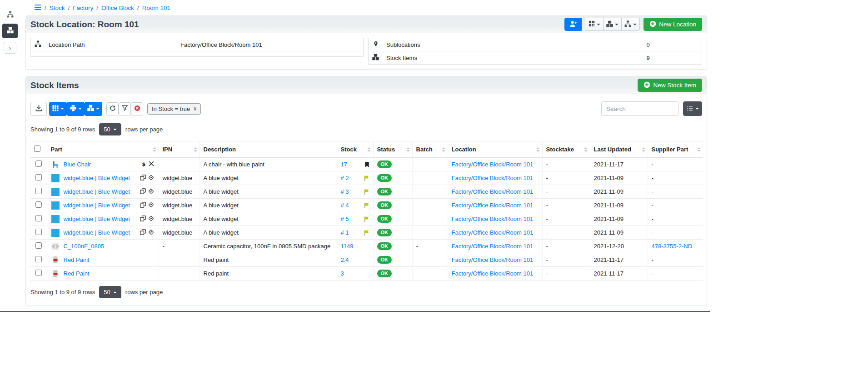  Describe the element at coordinates (619, 165) in the screenshot. I see `last-updated-cell: 2021-11-17` at that location.